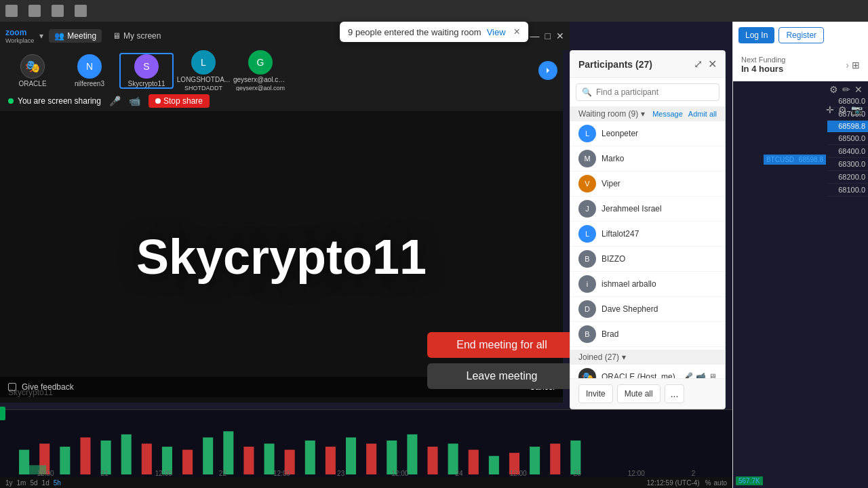  Describe the element at coordinates (203, 88) in the screenshot. I see `longshot-sub: SHOTDADDT` at that location.